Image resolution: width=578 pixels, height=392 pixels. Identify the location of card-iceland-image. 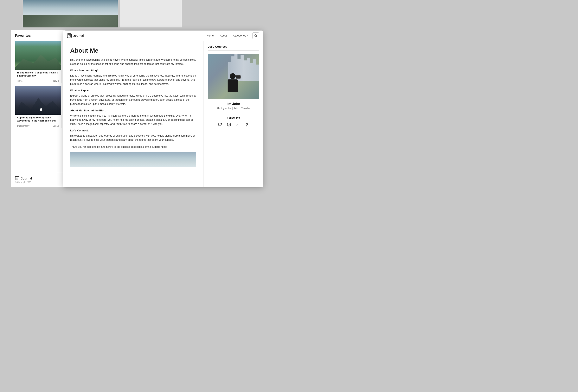
(38, 100).